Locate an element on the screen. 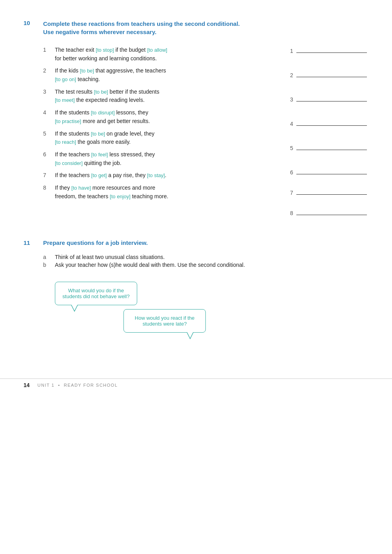 This screenshot has height=554, width=392. exercise-10-number: 10 is located at coordinates (29, 23).